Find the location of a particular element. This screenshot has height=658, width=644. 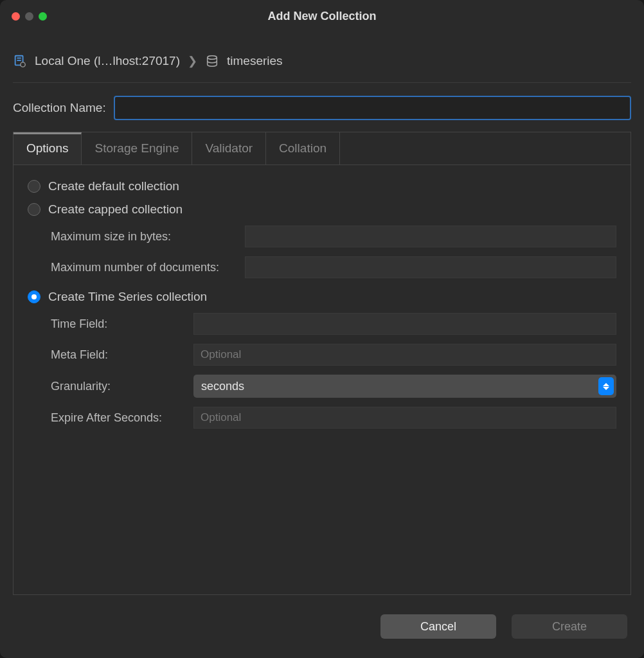

cancel-button: Cancel is located at coordinates (438, 627).